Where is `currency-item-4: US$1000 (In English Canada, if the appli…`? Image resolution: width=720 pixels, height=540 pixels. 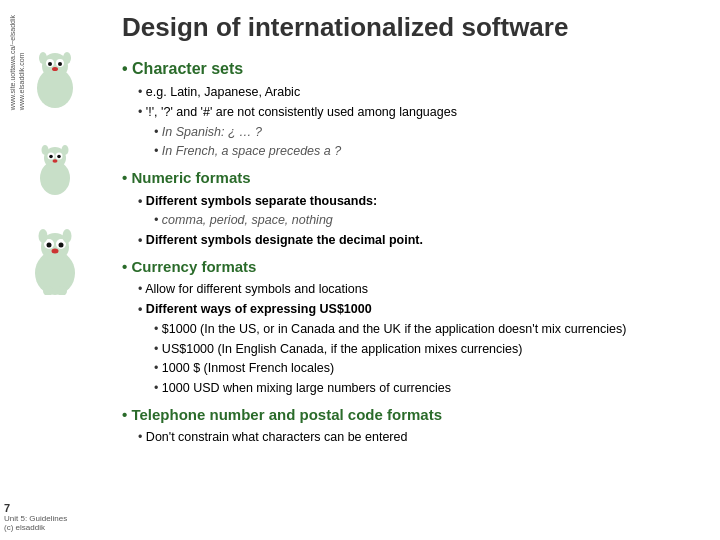
currency-item-4: US$1000 (In English Canada, if the appli… is located at coordinates (429, 350).